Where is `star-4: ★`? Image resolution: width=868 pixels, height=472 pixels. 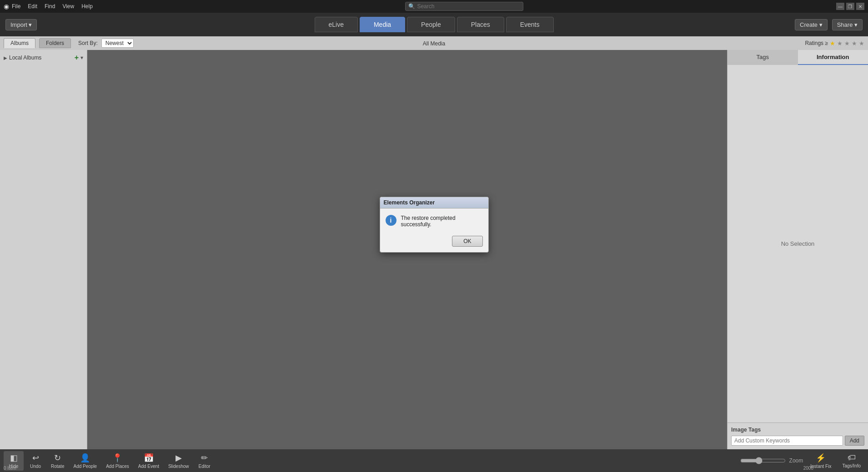
star-4: ★ is located at coordinates (854, 44).